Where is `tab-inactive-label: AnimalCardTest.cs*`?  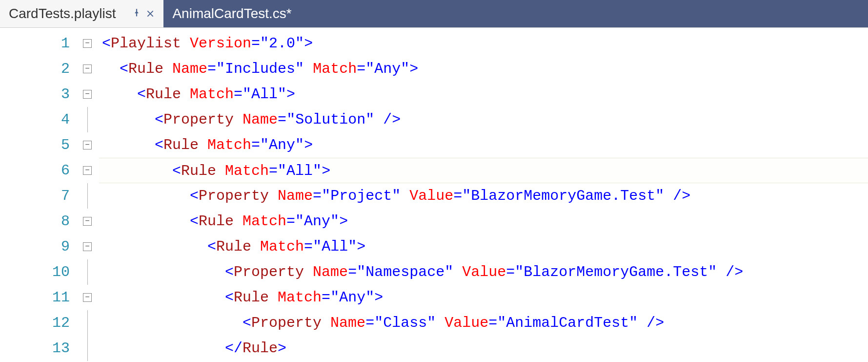
tab-inactive-label: AnimalCardTest.cs* is located at coordinates (232, 14).